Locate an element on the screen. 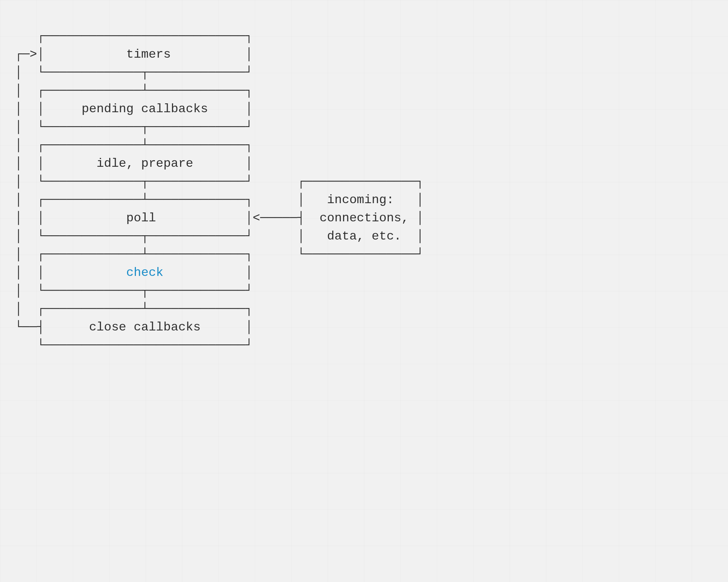 The width and height of the screenshot is (728, 582). incoming-line-3: data, etc. is located at coordinates (364, 236).